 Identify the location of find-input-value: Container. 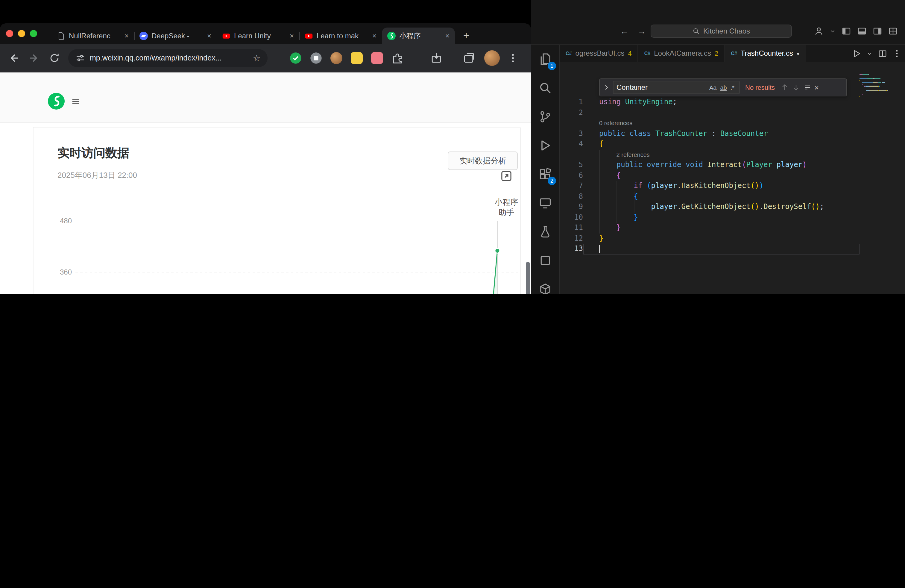
(662, 87).